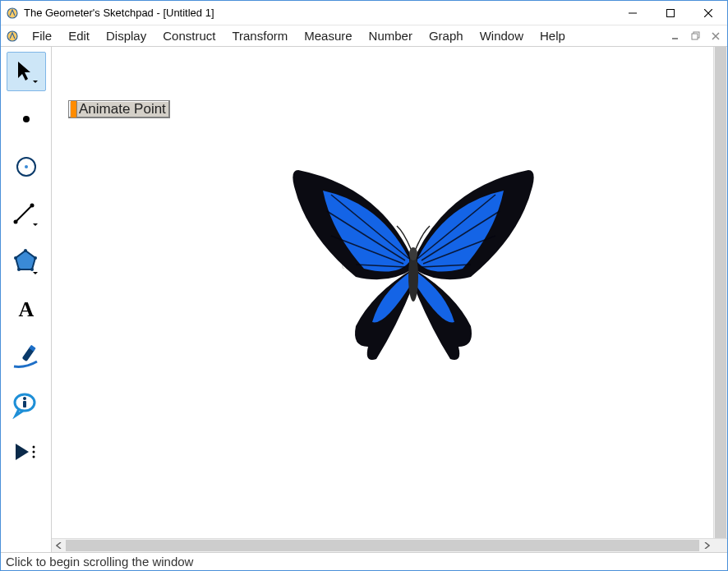  Describe the element at coordinates (26, 453) in the screenshot. I see `custom-tool-icon` at that location.